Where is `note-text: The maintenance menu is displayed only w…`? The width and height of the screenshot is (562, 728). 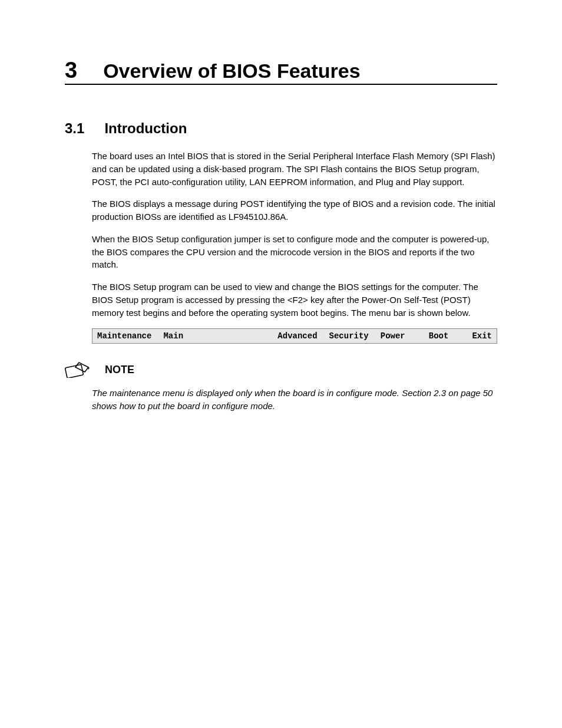
note-text: The maintenance menu is displayed only w… is located at coordinates (295, 400).